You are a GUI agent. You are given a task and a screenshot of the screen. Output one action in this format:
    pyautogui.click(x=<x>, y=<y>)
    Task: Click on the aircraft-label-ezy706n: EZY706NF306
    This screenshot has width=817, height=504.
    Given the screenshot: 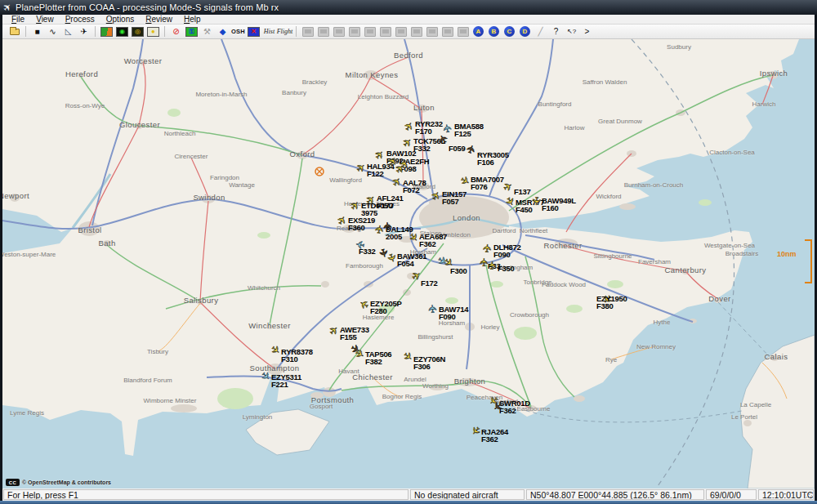 What is the action you would take?
    pyautogui.click(x=430, y=363)
    